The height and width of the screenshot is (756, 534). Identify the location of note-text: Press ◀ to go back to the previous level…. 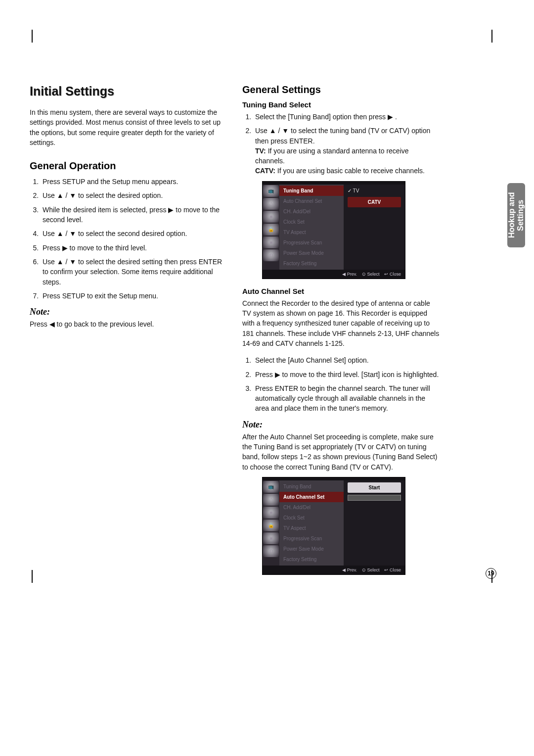
(129, 324).